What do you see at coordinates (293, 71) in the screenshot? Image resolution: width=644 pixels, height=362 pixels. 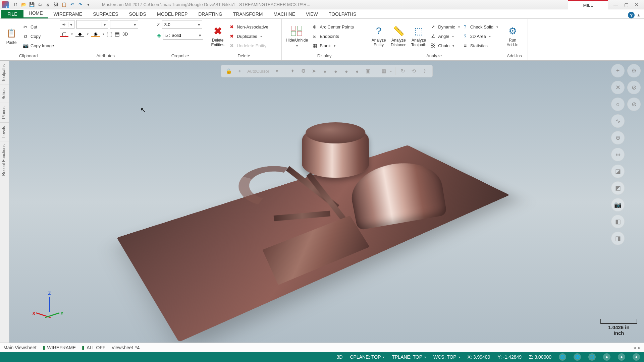 I see `select-tool-icon: ✦` at bounding box center [293, 71].